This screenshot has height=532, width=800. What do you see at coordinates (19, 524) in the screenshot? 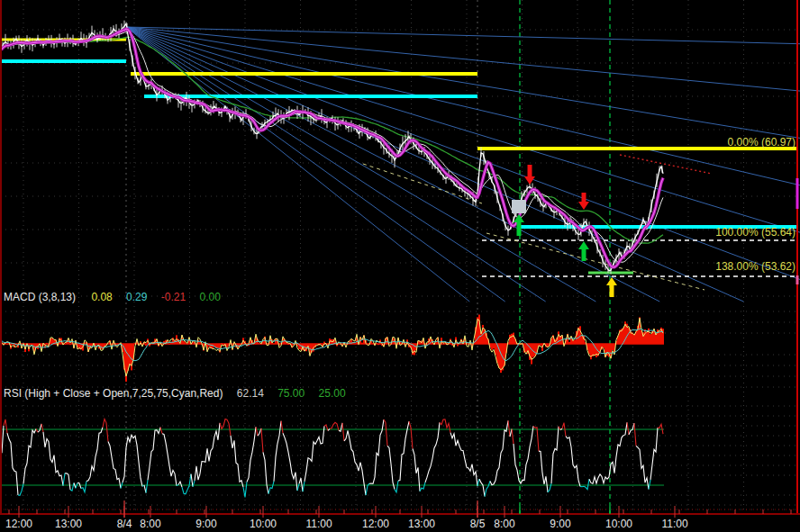
I see `axis-label-0: 12:00` at bounding box center [19, 524].